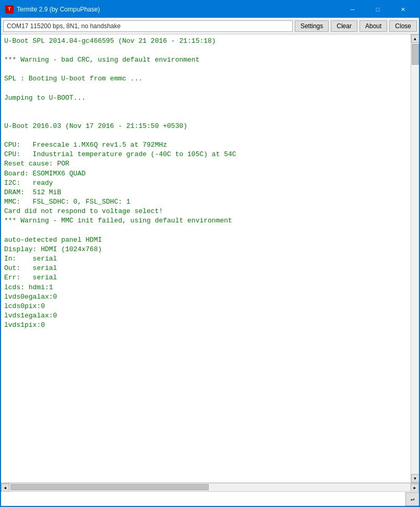 Image resolution: width=420 pixels, height=507 pixels. Describe the element at coordinates (415, 258) in the screenshot. I see `vertical-scrollbar: ▲ ▼` at that location.